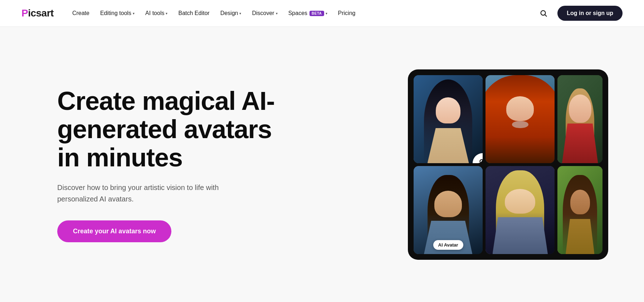 The image size is (644, 302). I want to click on navbar-left: Picsart Create Editing tools ▾ AI tools …, so click(190, 13).